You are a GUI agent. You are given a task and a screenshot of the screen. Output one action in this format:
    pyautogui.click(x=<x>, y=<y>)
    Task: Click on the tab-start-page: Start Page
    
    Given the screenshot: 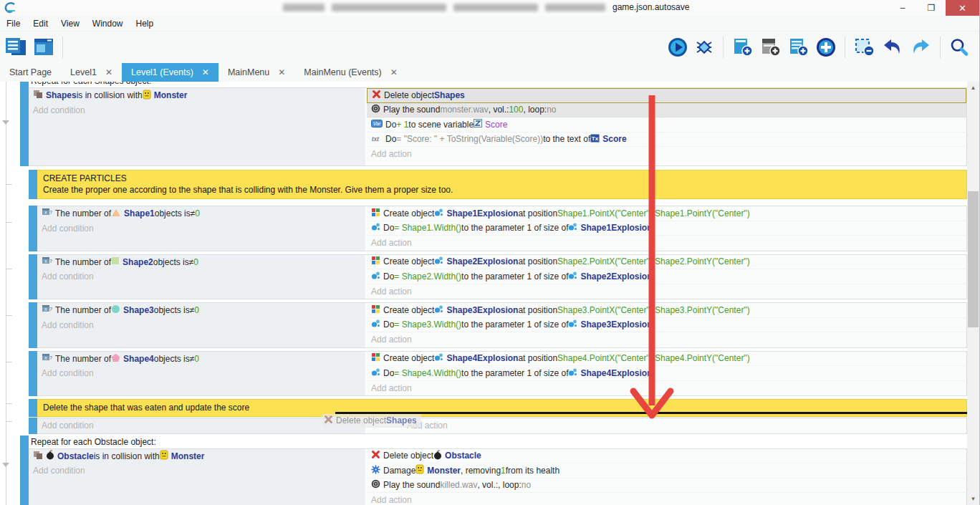 What is the action you would take?
    pyautogui.click(x=30, y=72)
    